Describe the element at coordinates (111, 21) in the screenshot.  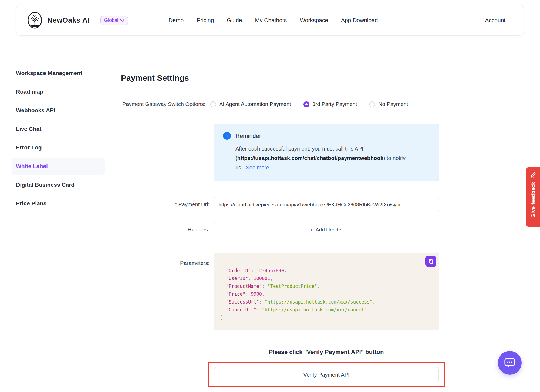
I see `region-label: Global` at that location.